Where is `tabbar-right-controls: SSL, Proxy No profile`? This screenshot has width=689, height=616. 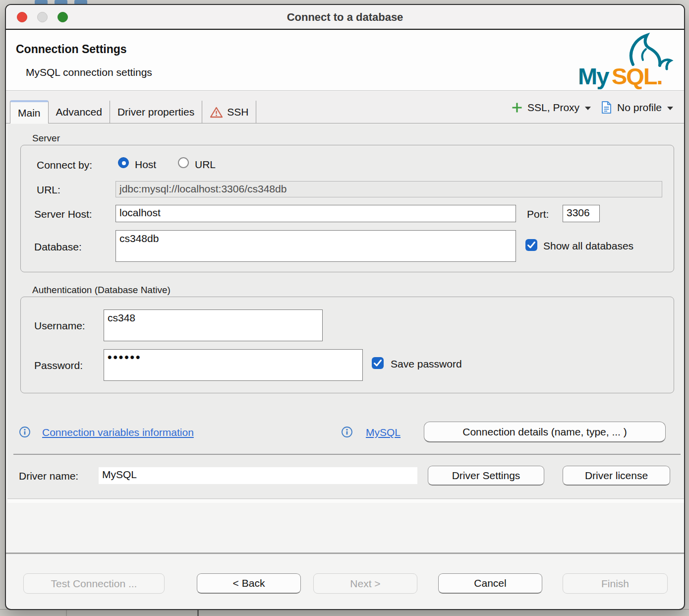
tabbar-right-controls: SSL, Proxy No profile is located at coordinates (593, 107).